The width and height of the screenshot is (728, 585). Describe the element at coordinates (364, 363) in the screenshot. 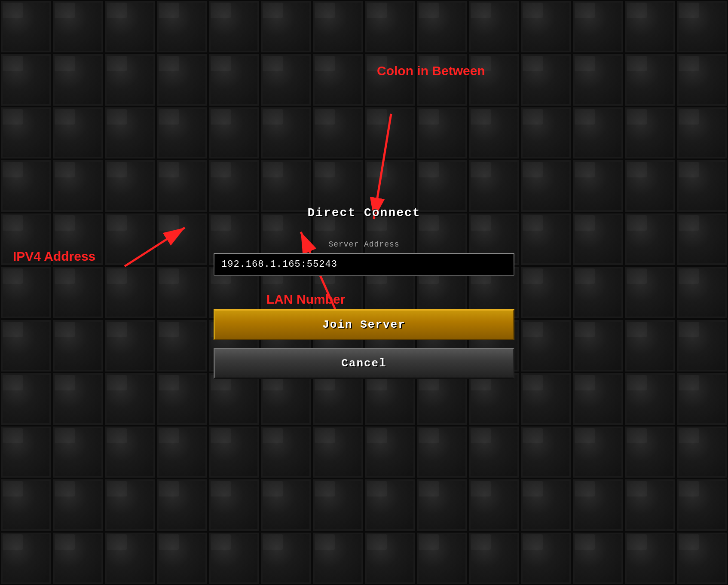

I see `cancel-button: Cancel` at that location.